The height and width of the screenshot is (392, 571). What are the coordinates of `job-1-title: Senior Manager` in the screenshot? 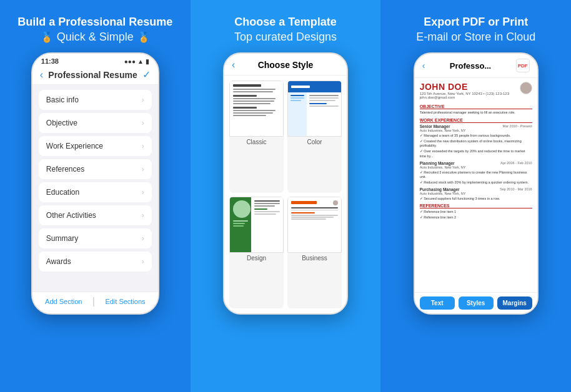 It's located at (435, 126).